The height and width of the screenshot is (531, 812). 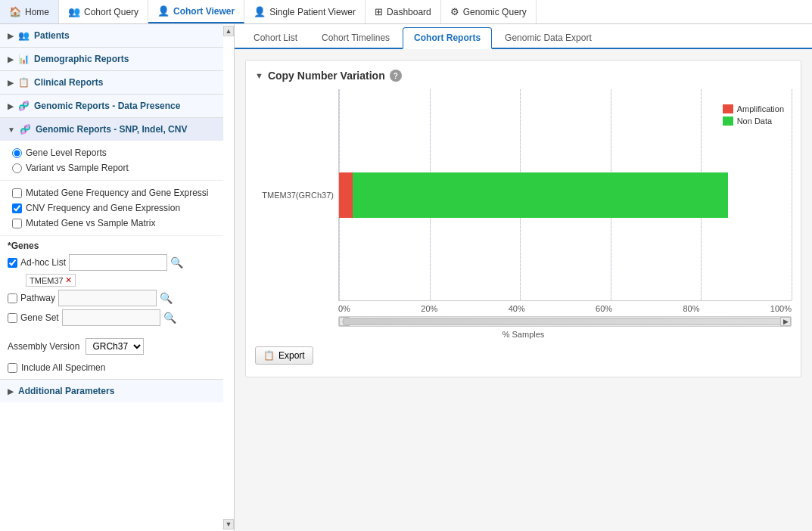 What do you see at coordinates (112, 193) in the screenshot?
I see `checkbox-mutated-gene-freq: Mutated Gene Frequency and Gene Expressi` at bounding box center [112, 193].